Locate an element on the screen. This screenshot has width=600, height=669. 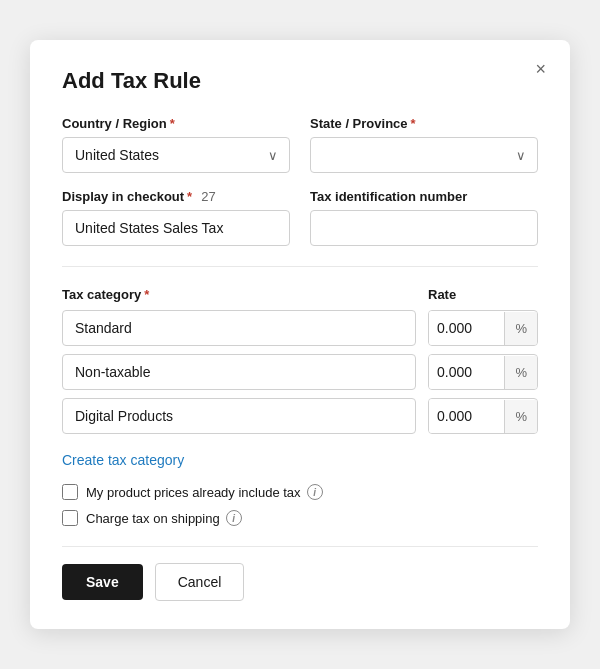
rate-digital-unit: % is located at coordinates (520, 416).